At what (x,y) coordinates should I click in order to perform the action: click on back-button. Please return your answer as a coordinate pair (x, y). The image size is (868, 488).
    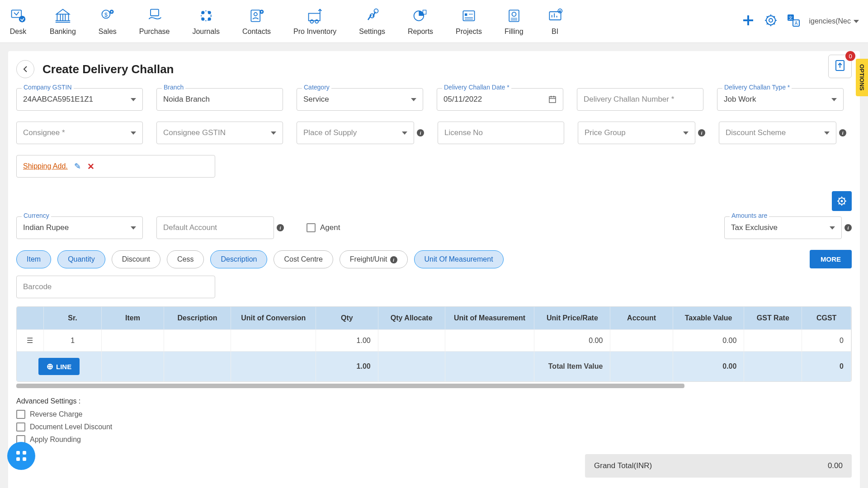
    Looking at the image, I should click on (25, 69).